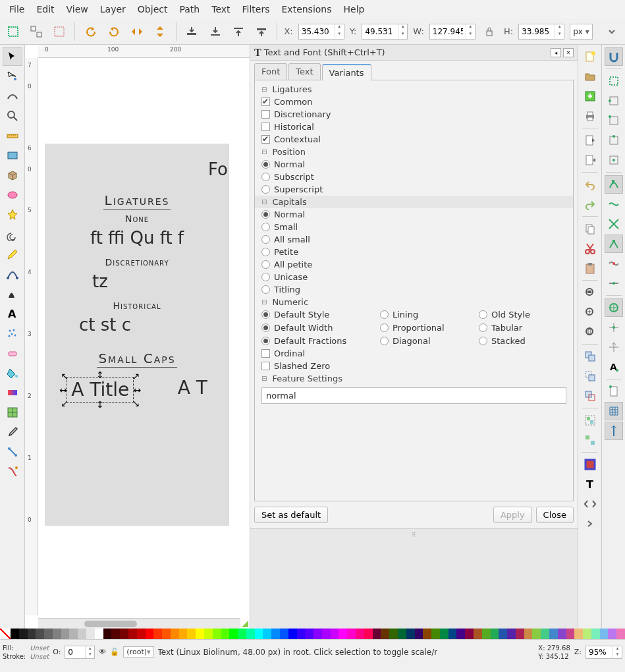  What do you see at coordinates (115, 32) in the screenshot?
I see `rotate-cw-icon` at bounding box center [115, 32].